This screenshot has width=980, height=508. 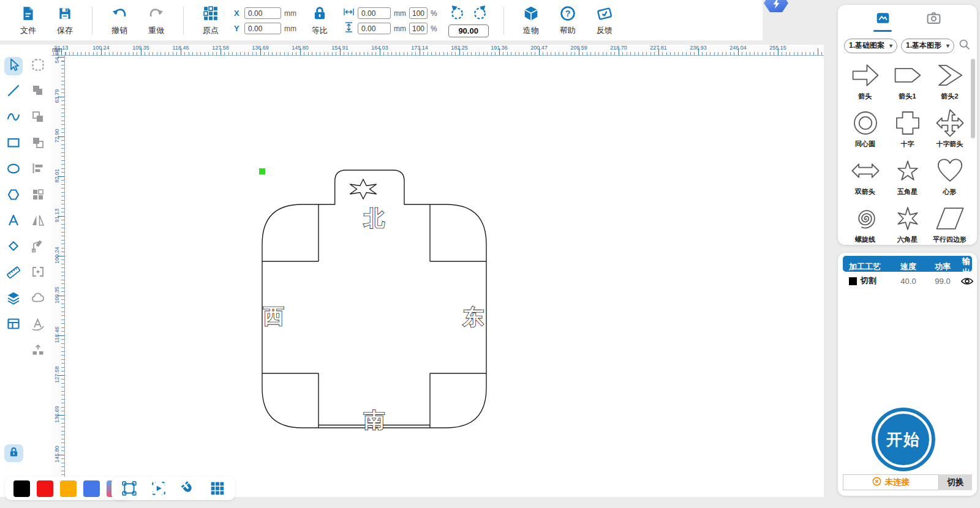 I want to click on ruler-label: 109.35, so click(x=57, y=295).